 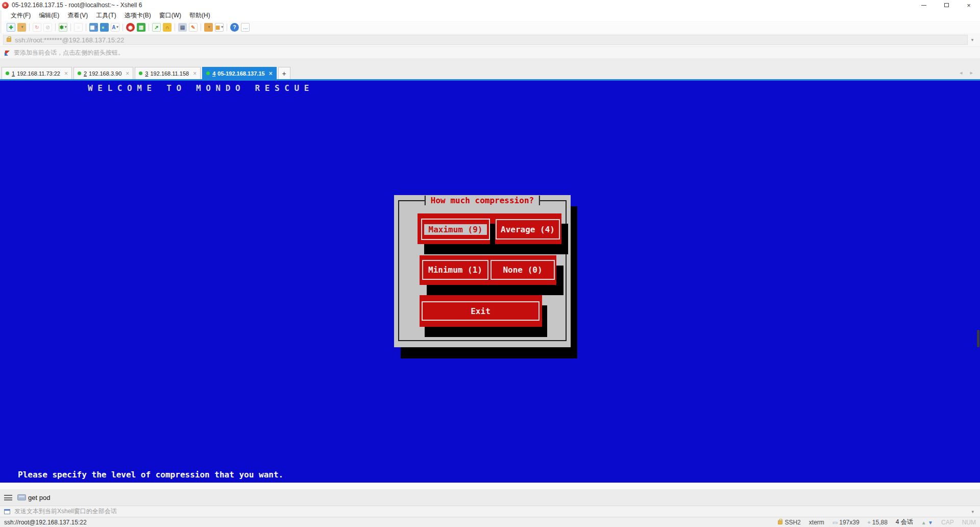 What do you see at coordinates (493, 512) in the screenshot?
I see `compose-input: 发送文本到当前Xshell窗口的全部会话` at bounding box center [493, 512].